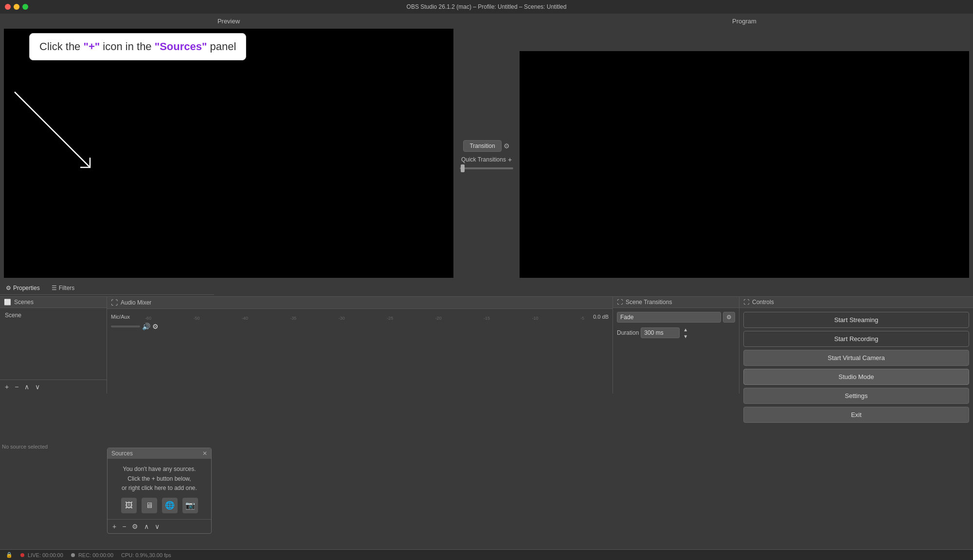  Describe the element at coordinates (17, 7) in the screenshot. I see `minimize-button` at that location.